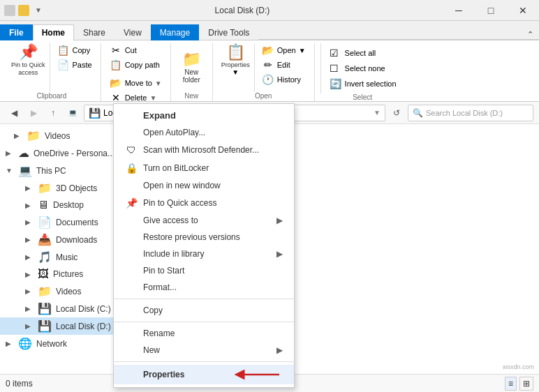  Describe the element at coordinates (77, 188) in the screenshot. I see `sidebar-label: 3D Objects` at that location.